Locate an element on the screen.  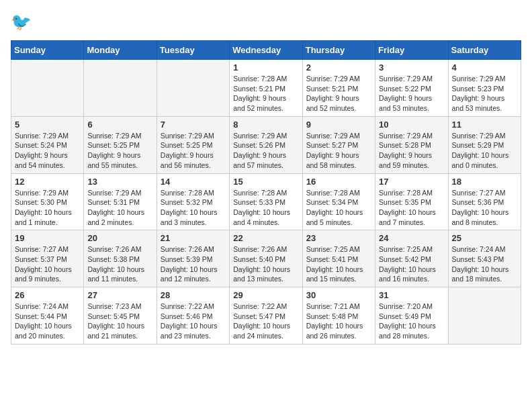
page-header: 🐦 is located at coordinates (266, 21).